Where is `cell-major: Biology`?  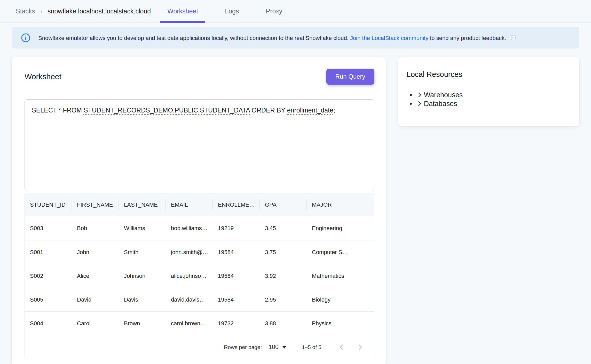 cell-major: Biology is located at coordinates (340, 300).